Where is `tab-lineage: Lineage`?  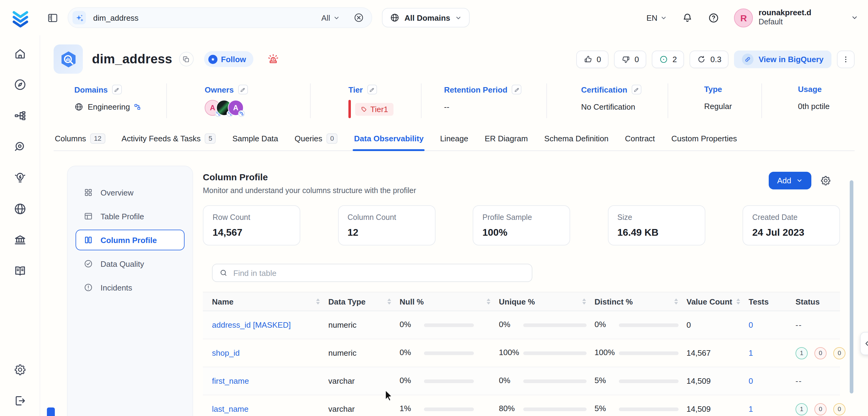
tab-lineage: Lineage is located at coordinates (454, 141).